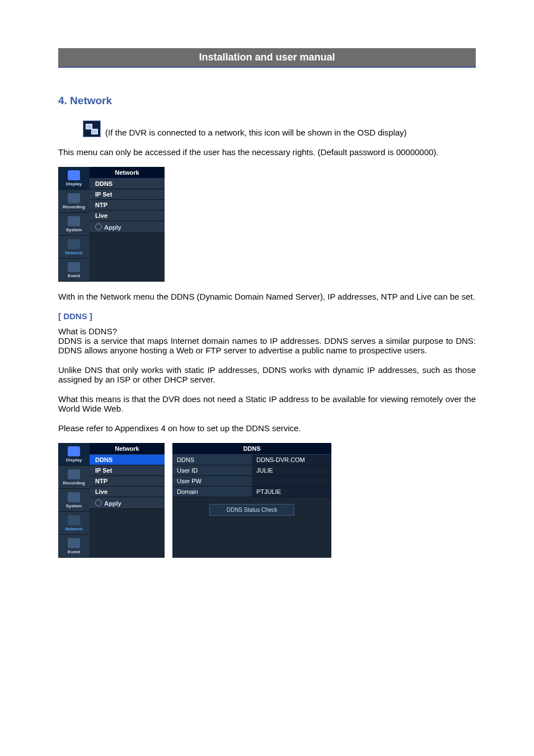 The height and width of the screenshot is (756, 534). What do you see at coordinates (127, 460) in the screenshot?
I see `menu-item-ddns-selected: DDNS` at bounding box center [127, 460].